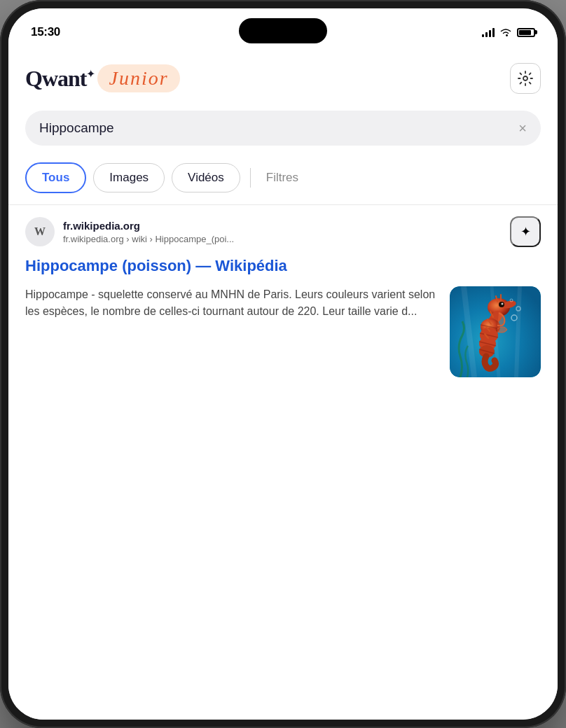 Image resolution: width=566 pixels, height=728 pixels. What do you see at coordinates (506, 32) in the screenshot?
I see `wifi-icon` at bounding box center [506, 32].